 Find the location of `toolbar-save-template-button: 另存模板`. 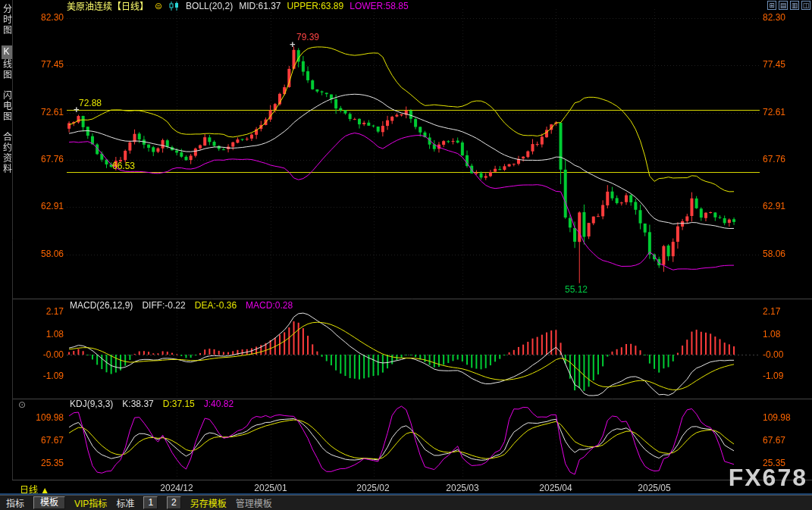

toolbar-save-template-button: 另存模板 is located at coordinates (208, 503).